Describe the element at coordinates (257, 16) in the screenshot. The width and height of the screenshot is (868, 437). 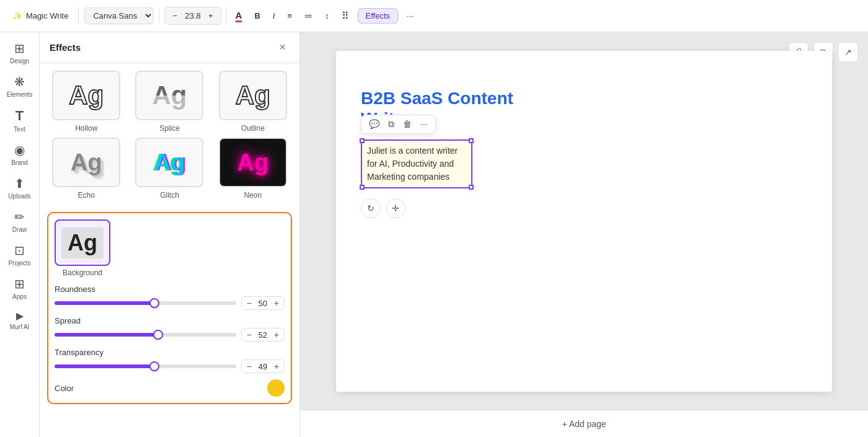
I see `bold-icon: B` at that location.